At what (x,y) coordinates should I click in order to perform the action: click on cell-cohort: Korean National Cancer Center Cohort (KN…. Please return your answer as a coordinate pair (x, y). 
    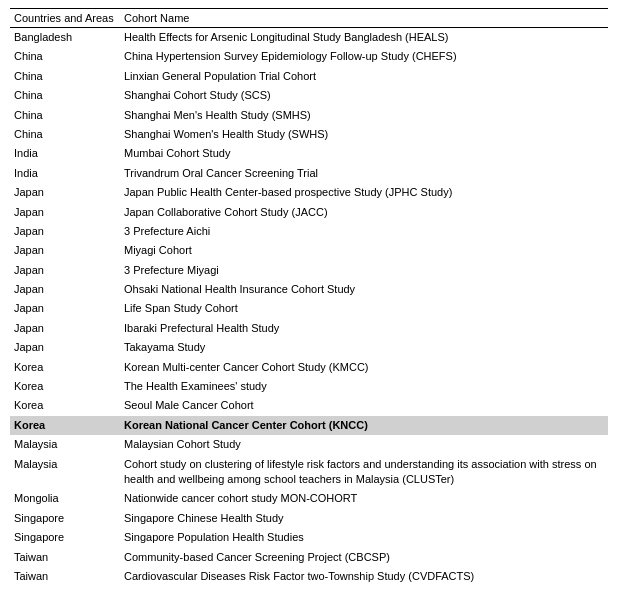
    Looking at the image, I should click on (364, 426).